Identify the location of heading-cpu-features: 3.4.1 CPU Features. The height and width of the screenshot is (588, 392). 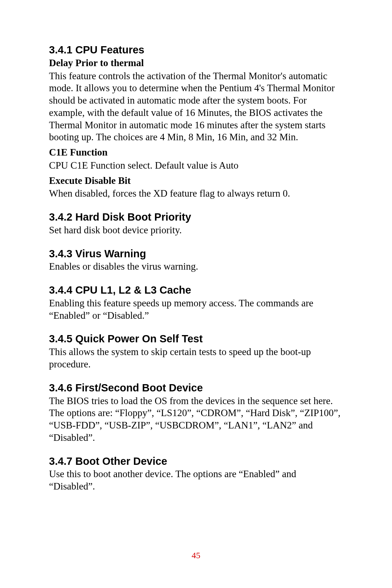
(196, 50).